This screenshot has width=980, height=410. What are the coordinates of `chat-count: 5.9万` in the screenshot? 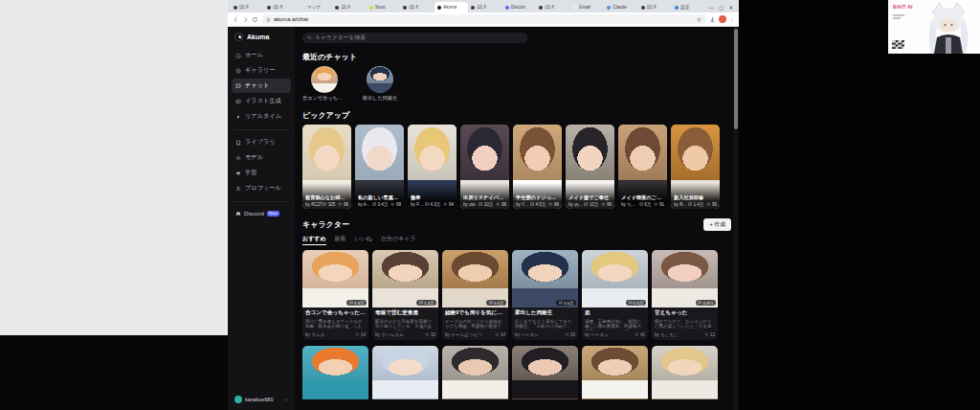 It's located at (360, 303).